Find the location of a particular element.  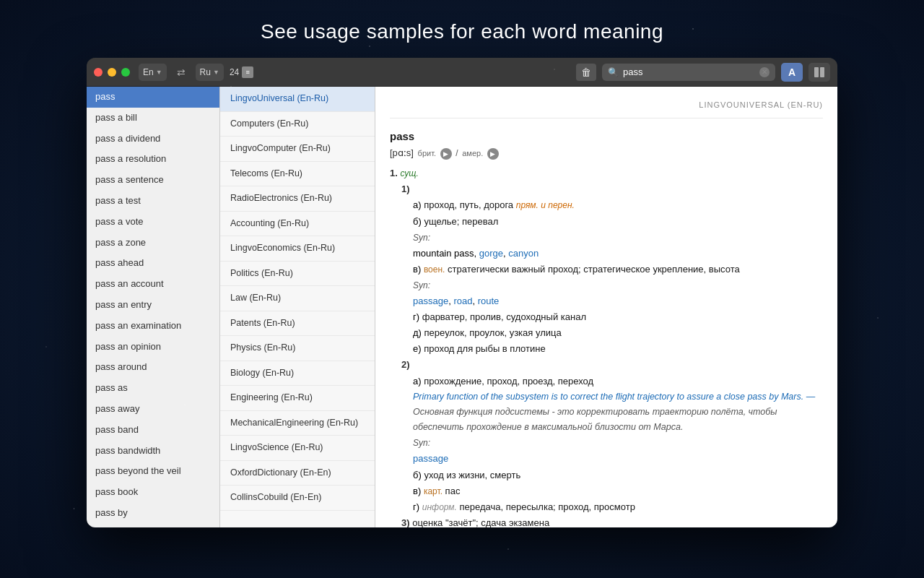

sense-2-num: 2) is located at coordinates (406, 364).